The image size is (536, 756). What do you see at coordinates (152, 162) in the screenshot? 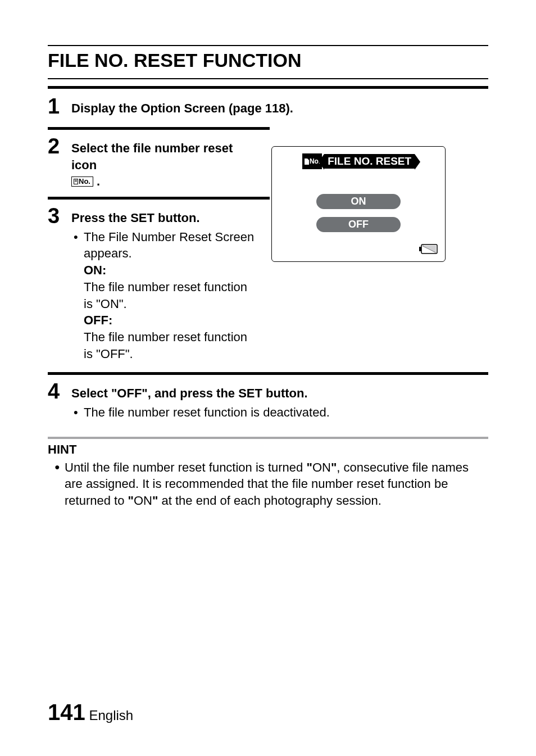
I see `step-2: 2 Select the file number reset icon No. …` at bounding box center [152, 162].